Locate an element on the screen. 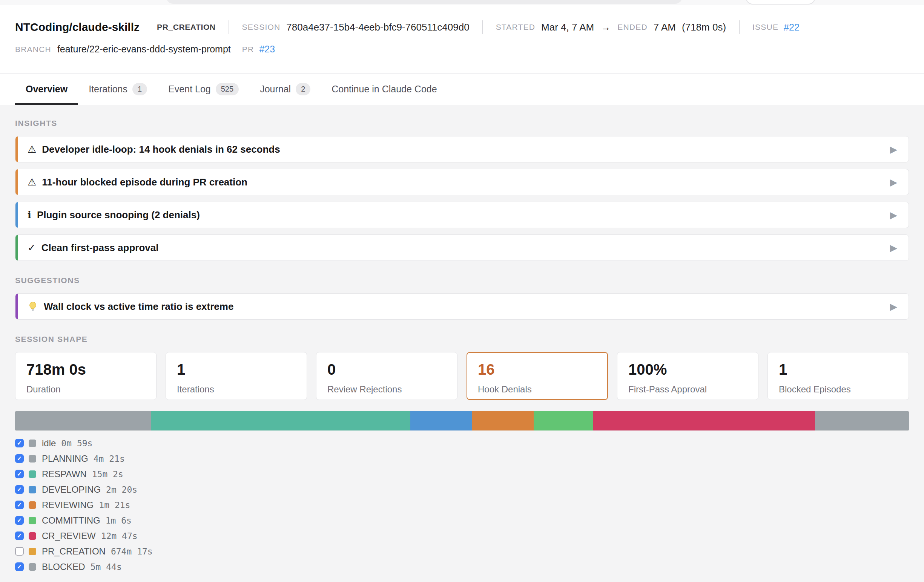  stat-label: Review Rejections is located at coordinates (387, 390).